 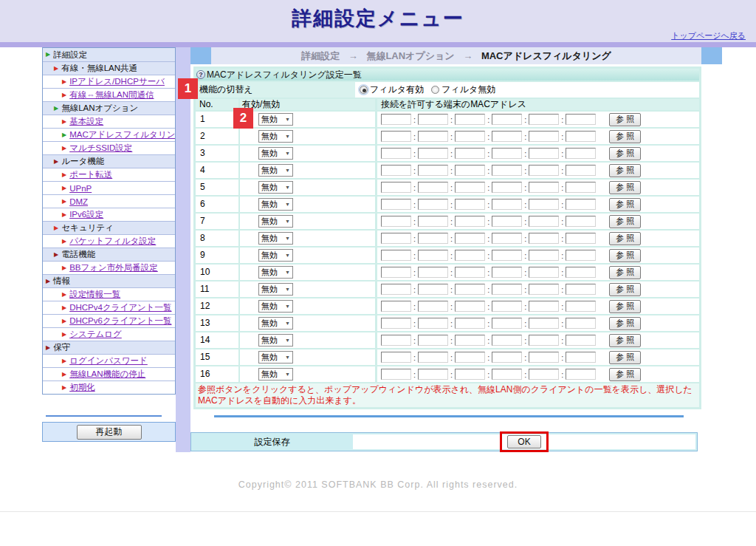 What do you see at coordinates (120, 307) in the screenshot?
I see `sidebar-item-label: DHCPv4クライアント一覧` at bounding box center [120, 307].